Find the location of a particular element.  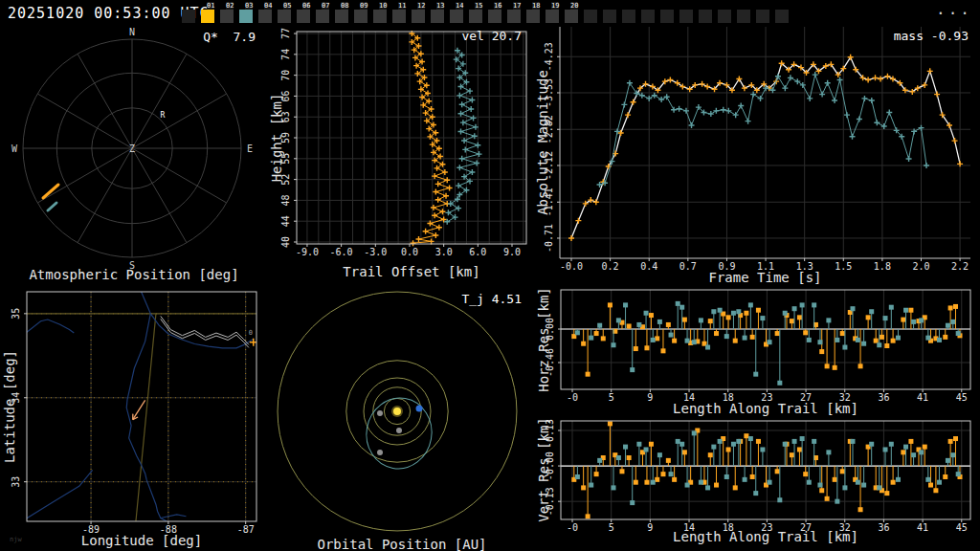

svg-text: Z is located at coordinates (132, 149).